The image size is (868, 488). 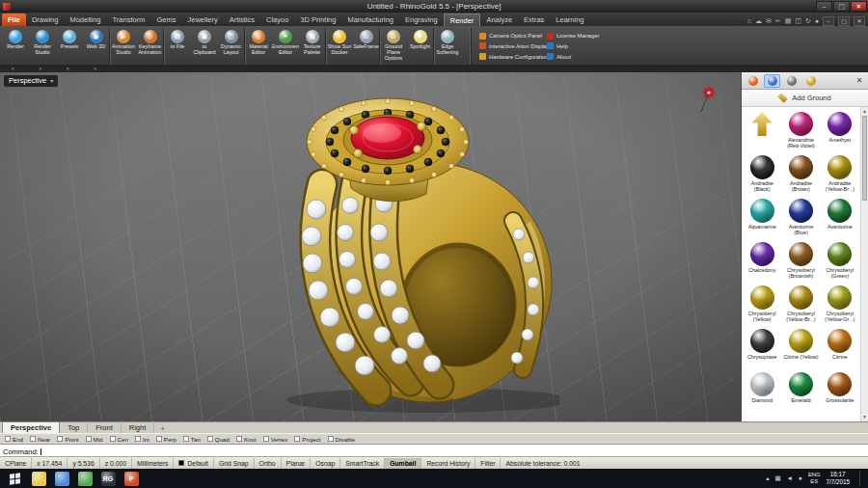 What do you see at coordinates (307, 440) in the screenshot?
I see `osnap-toggle: Project` at bounding box center [307, 440].